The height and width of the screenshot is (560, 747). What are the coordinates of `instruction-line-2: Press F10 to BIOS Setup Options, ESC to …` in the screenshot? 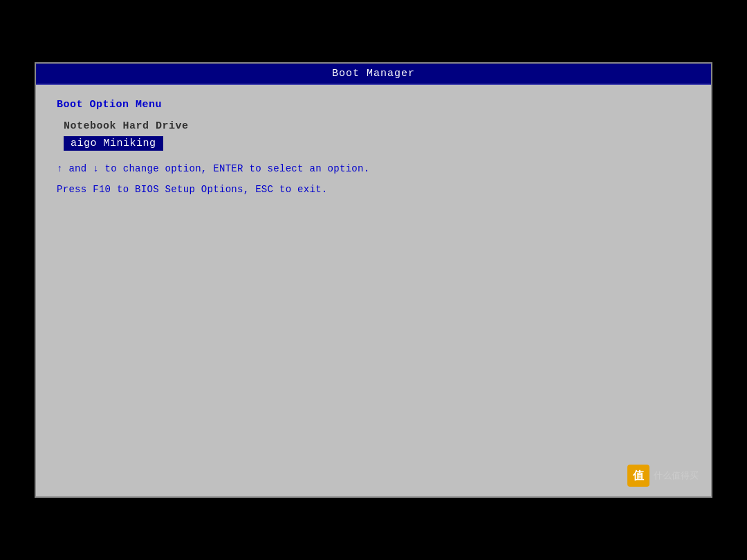 It's located at (374, 189).